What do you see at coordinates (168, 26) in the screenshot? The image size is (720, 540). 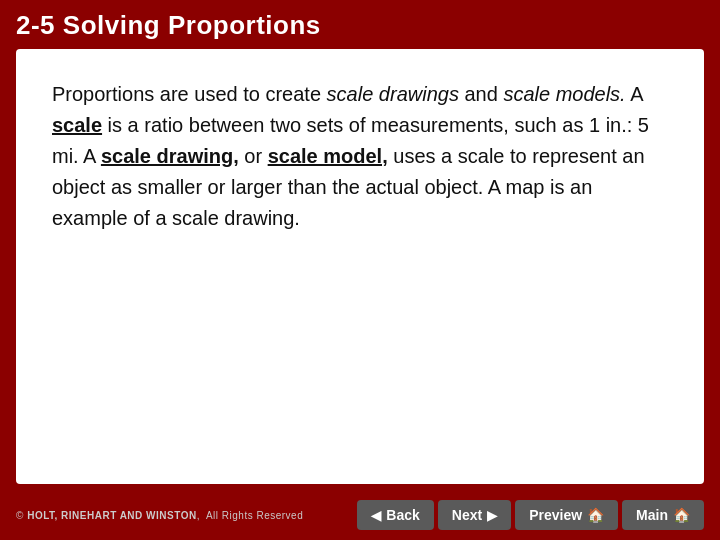 I see `page-title: 2-5 Solving Proportions` at bounding box center [168, 26].